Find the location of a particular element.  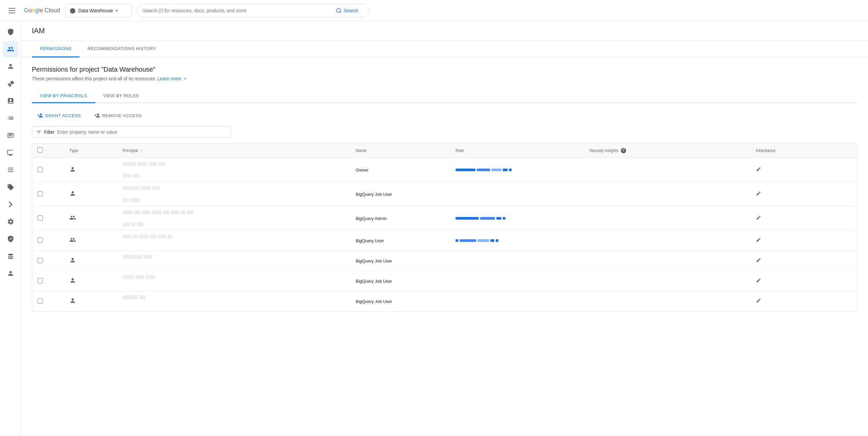

view-tab-roles: VIEW BY ROLES is located at coordinates (121, 96).